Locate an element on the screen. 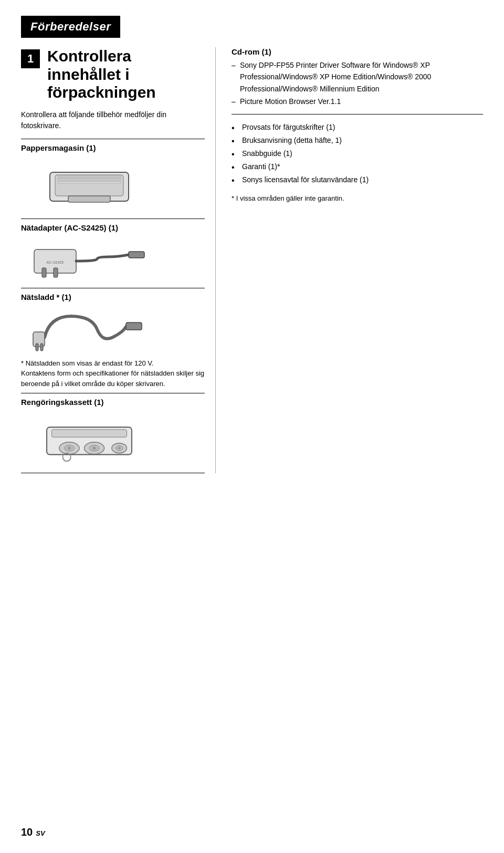 The width and height of the screenshot is (504, 853). bullet-item-3: Snabbguide (1) is located at coordinates (357, 153).